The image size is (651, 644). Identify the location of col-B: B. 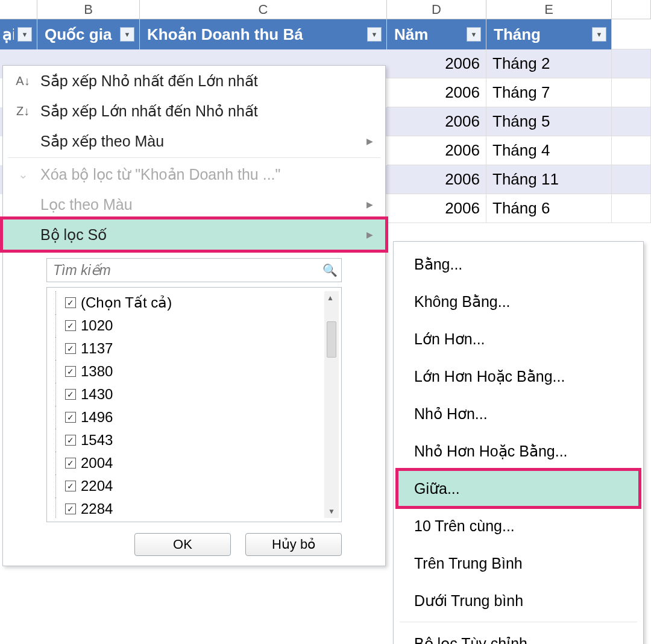
(89, 10).